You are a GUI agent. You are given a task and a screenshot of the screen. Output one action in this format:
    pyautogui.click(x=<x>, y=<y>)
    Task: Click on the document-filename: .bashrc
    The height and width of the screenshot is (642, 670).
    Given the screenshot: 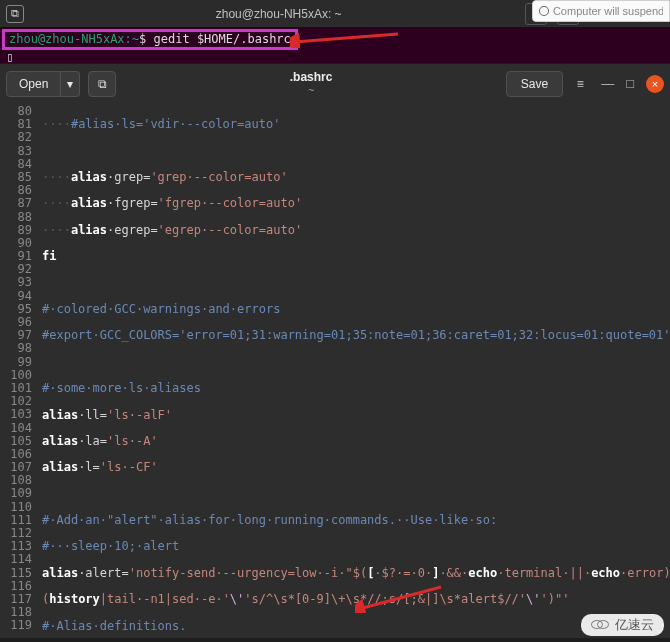 What is the action you would take?
    pyautogui.click(x=310, y=77)
    